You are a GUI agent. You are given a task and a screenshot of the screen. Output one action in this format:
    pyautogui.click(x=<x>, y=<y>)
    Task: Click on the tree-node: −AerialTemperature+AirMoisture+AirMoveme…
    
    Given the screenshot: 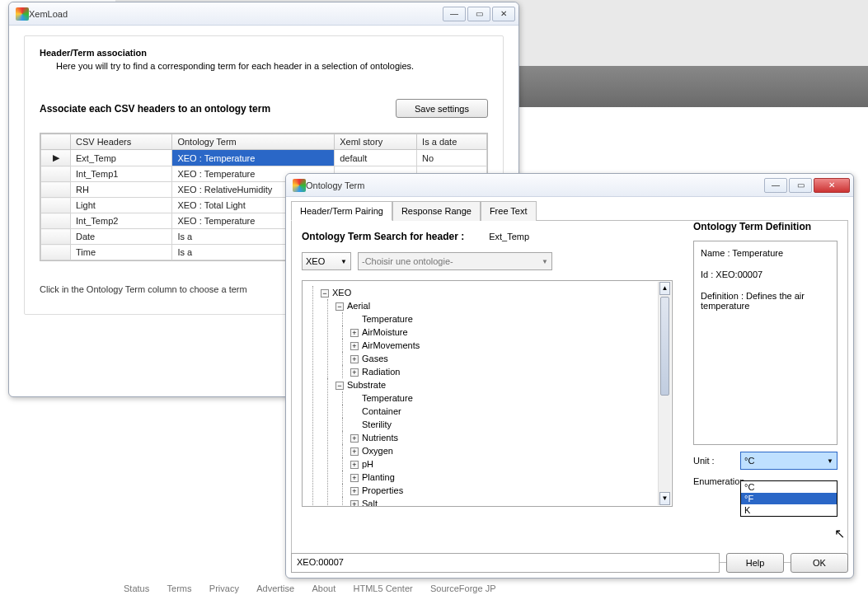 What is the action you would take?
    pyautogui.click(x=495, y=339)
    